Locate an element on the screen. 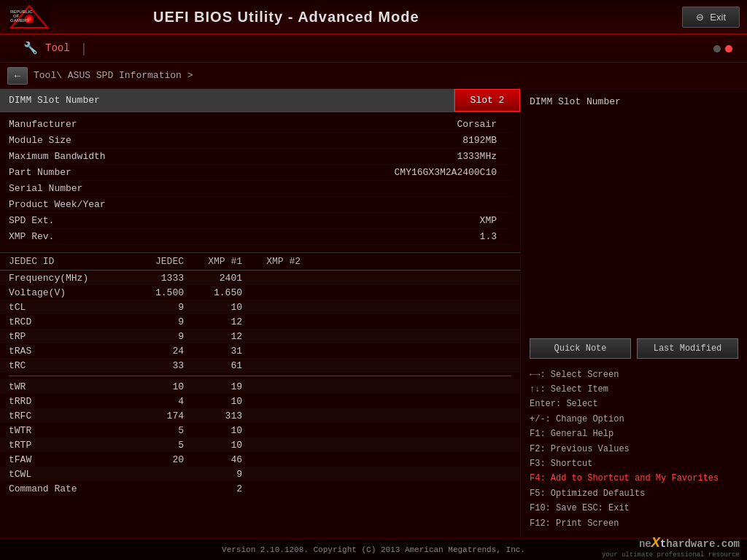 The image size is (747, 560). row-xmp1: 1.650 is located at coordinates (213, 293).